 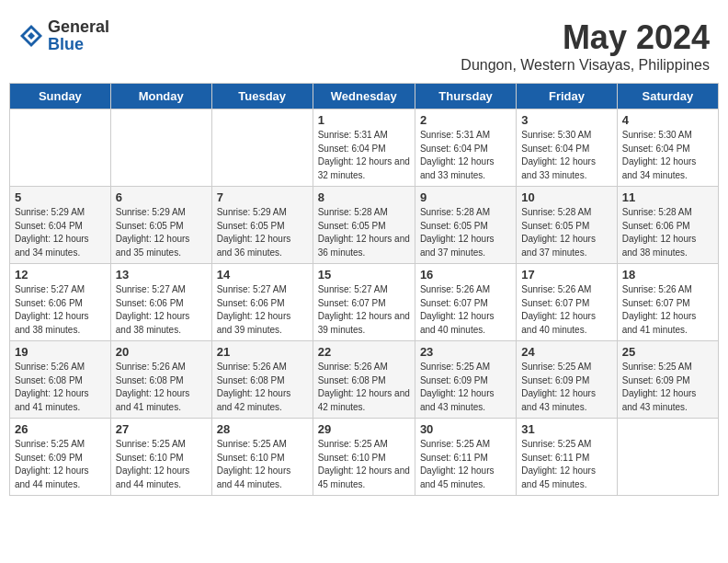 What do you see at coordinates (161, 457) in the screenshot?
I see `calendar-cell: 27Sunrise: 5:25 AM Sunset: 6:10 PM Dayli…` at bounding box center [161, 457].